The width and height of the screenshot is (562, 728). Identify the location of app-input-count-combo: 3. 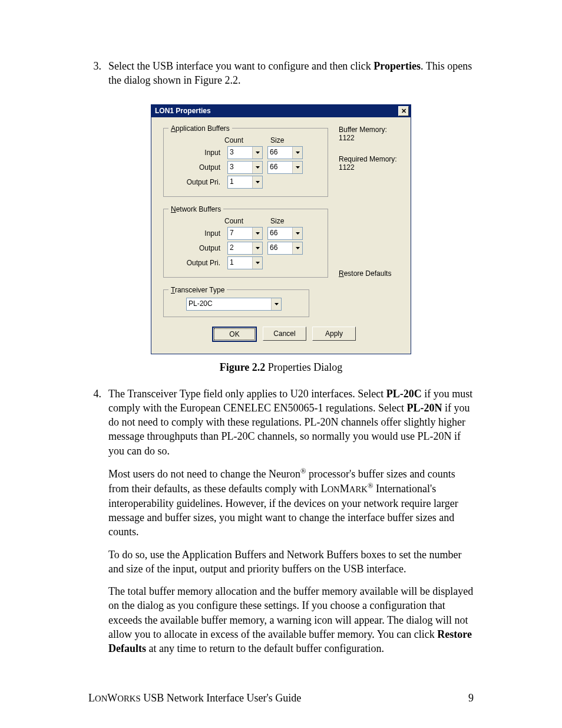
(245, 153).